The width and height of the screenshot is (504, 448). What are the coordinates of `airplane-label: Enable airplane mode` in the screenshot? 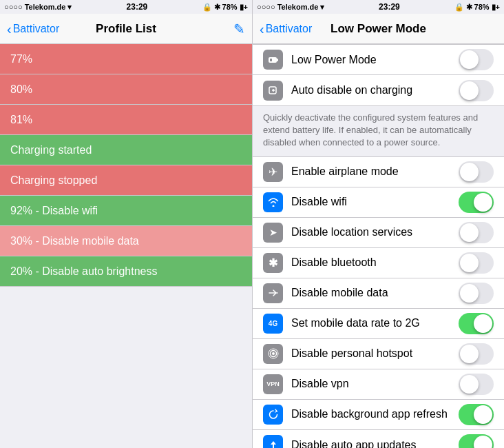 It's located at (370, 172).